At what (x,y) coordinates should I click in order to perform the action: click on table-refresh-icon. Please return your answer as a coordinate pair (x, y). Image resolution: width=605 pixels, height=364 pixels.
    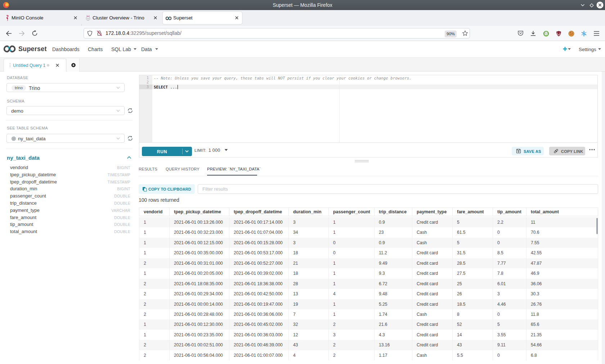
    Looking at the image, I should click on (130, 138).